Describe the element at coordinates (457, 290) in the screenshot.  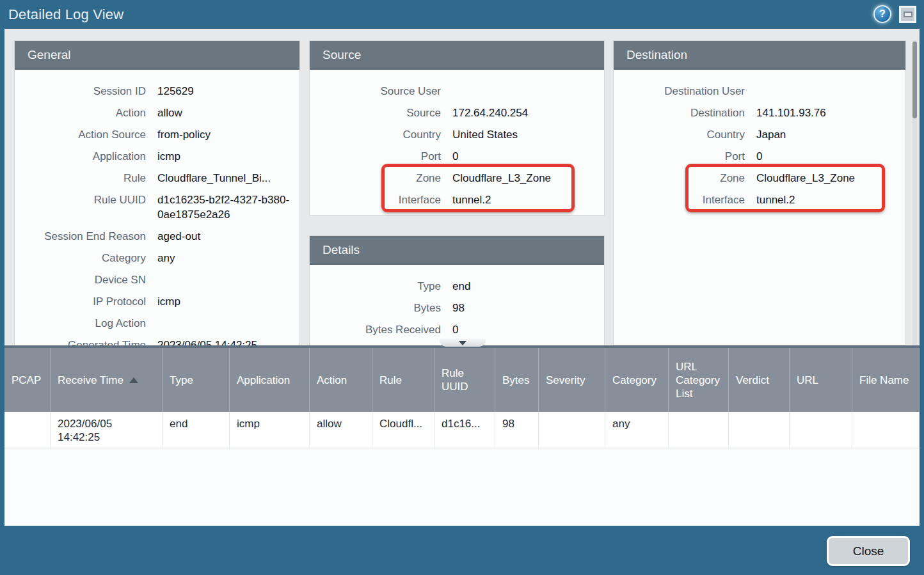
I see `details-panel: Details Typeend Bytes98 Bytes Received0` at that location.